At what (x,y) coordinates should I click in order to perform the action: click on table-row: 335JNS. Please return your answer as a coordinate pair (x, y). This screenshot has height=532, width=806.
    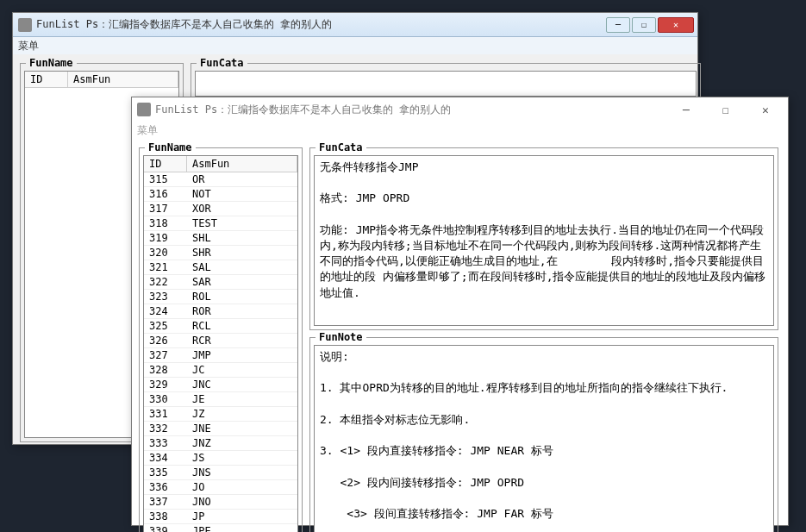
    Looking at the image, I should click on (221, 473).